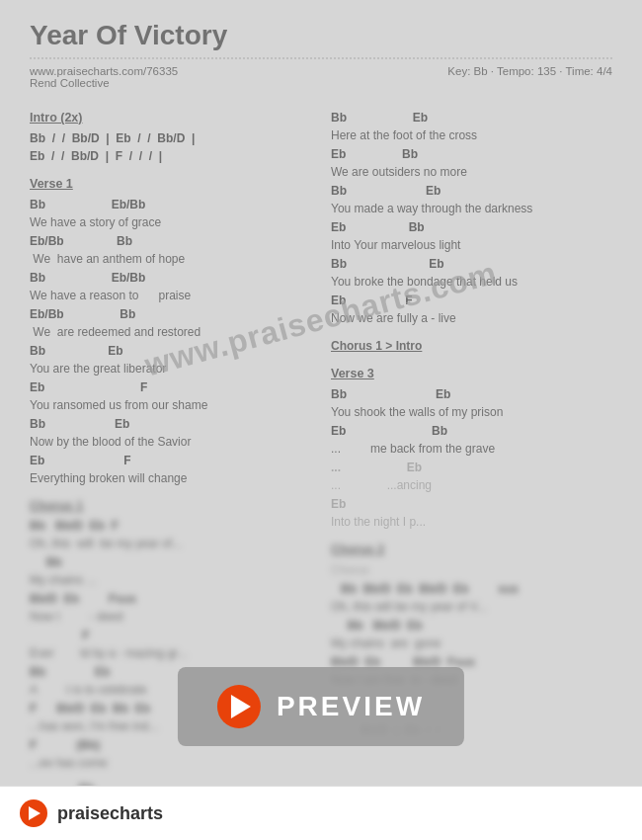 This screenshot has width=642, height=840. What do you see at coordinates (170, 580) in the screenshot?
I see `ch1-l2: My chains ...` at bounding box center [170, 580].